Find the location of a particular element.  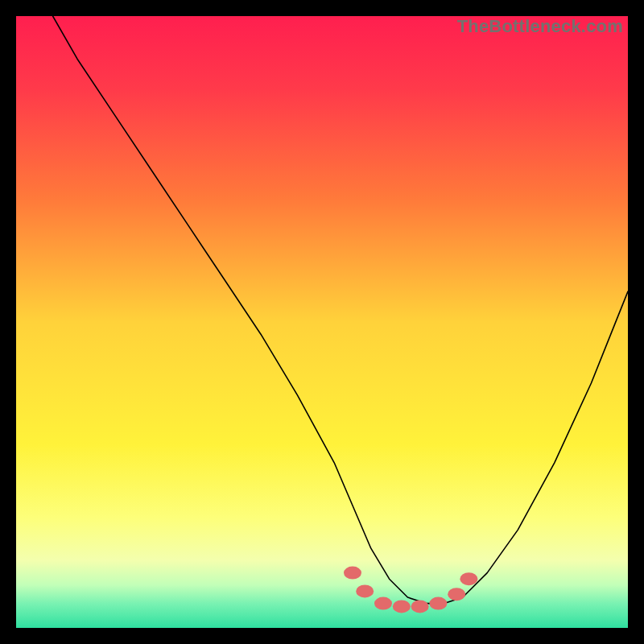

watermark-text: TheBottleneck.com is located at coordinates (540, 27).